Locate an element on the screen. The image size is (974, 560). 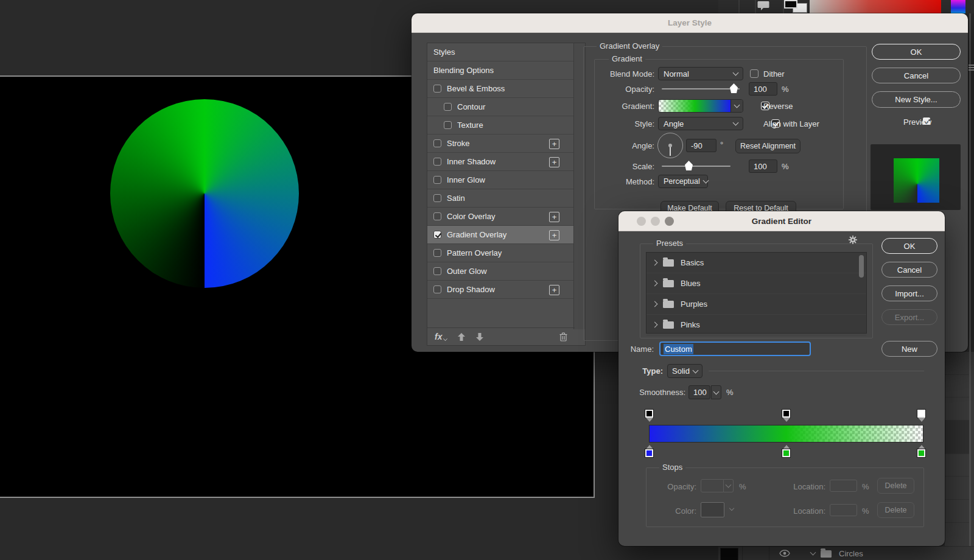
move-effect-down-icon is located at coordinates (480, 337).